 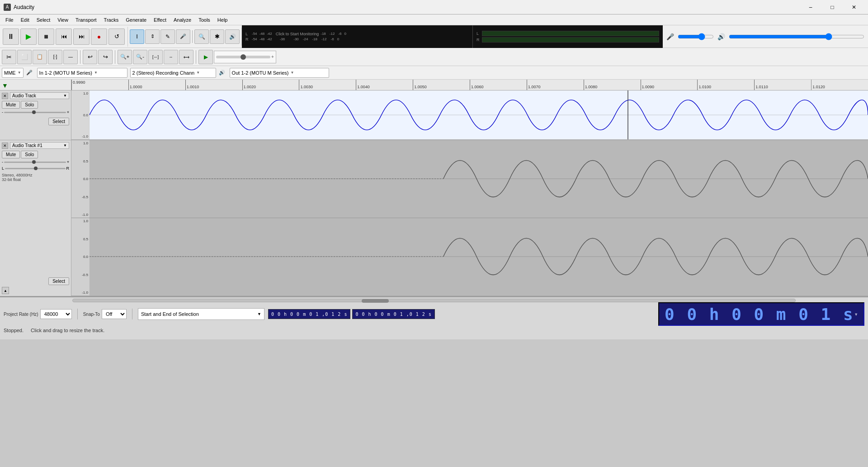 I want to click on selection-type-dropdown: Start and End of Selection ▼, so click(x=201, y=314).